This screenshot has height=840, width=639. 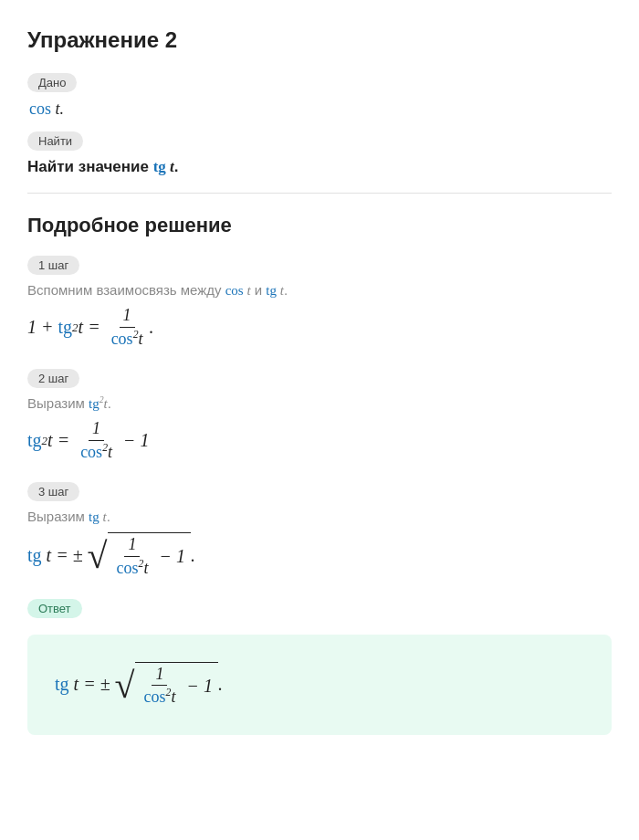 What do you see at coordinates (320, 555) in the screenshot?
I see `step-3-formula: tg t = ± √ 1 cos2t − 1 .` at bounding box center [320, 555].